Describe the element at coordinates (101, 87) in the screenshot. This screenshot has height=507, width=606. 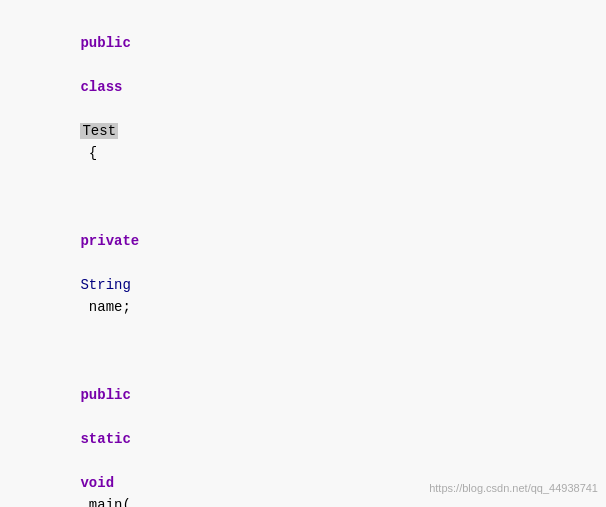
I see `keyword-class: class` at that location.